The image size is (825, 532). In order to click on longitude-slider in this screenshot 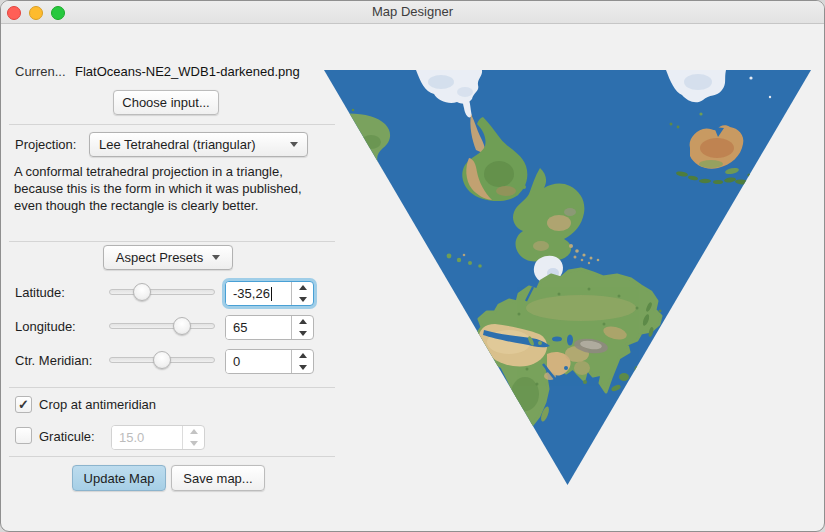, I will do `click(162, 326)`.